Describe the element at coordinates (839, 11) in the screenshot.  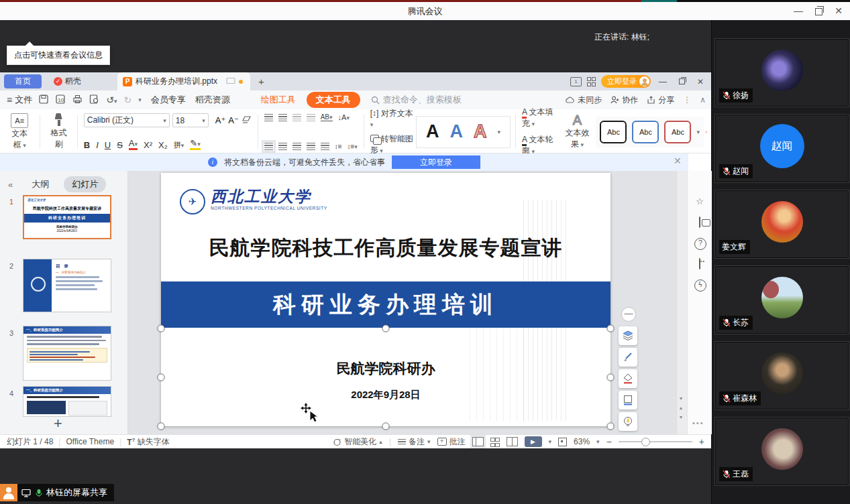
I see `close-button: ✕` at that location.